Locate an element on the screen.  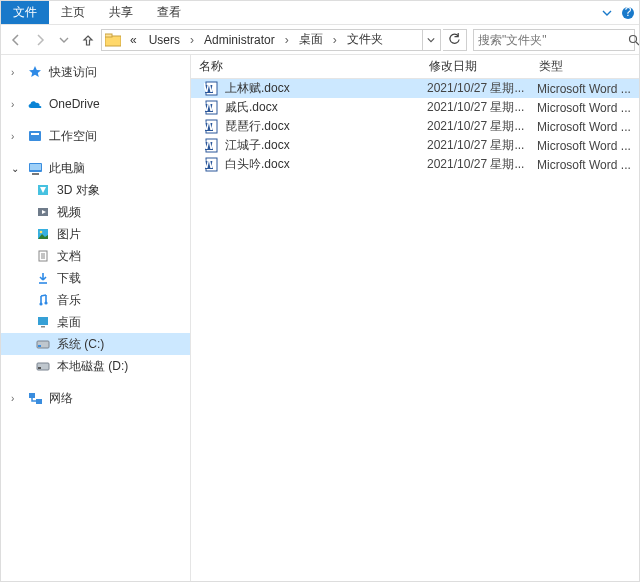
star-icon is located at coordinates (35, 72).